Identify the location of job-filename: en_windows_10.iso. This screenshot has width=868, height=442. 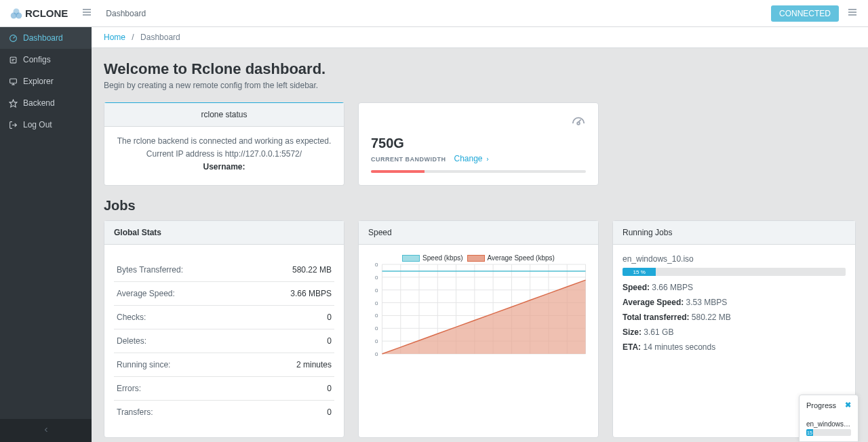
(734, 259).